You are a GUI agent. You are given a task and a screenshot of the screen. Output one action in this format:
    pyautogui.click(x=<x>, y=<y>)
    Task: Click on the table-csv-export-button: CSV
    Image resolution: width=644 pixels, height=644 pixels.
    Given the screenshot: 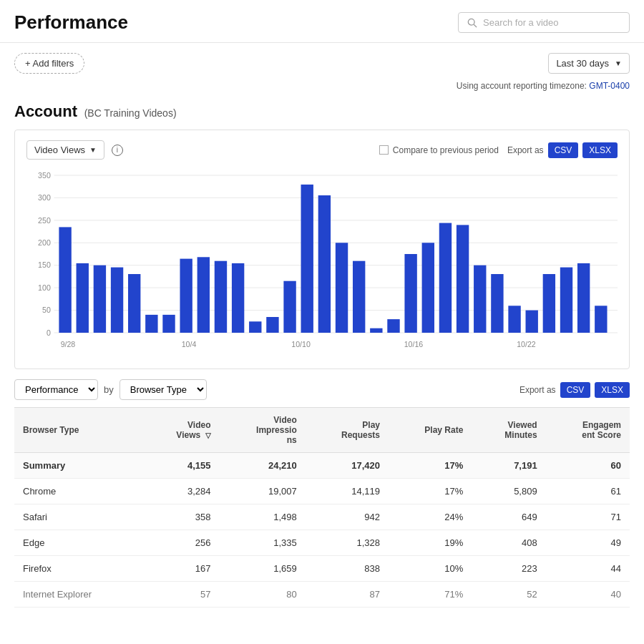 What is the action you would take?
    pyautogui.click(x=575, y=390)
    